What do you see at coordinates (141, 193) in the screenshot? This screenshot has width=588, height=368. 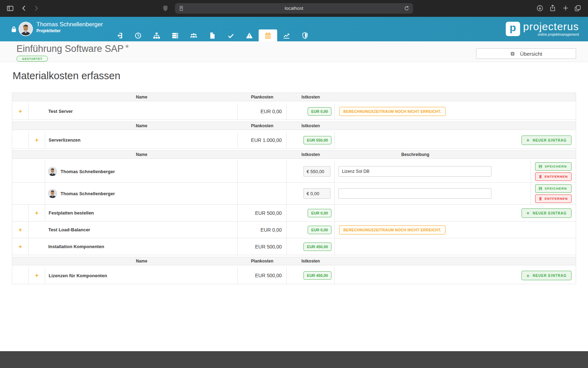 I see `entry-user-cell: Thomas Schnellenberger` at bounding box center [141, 193].